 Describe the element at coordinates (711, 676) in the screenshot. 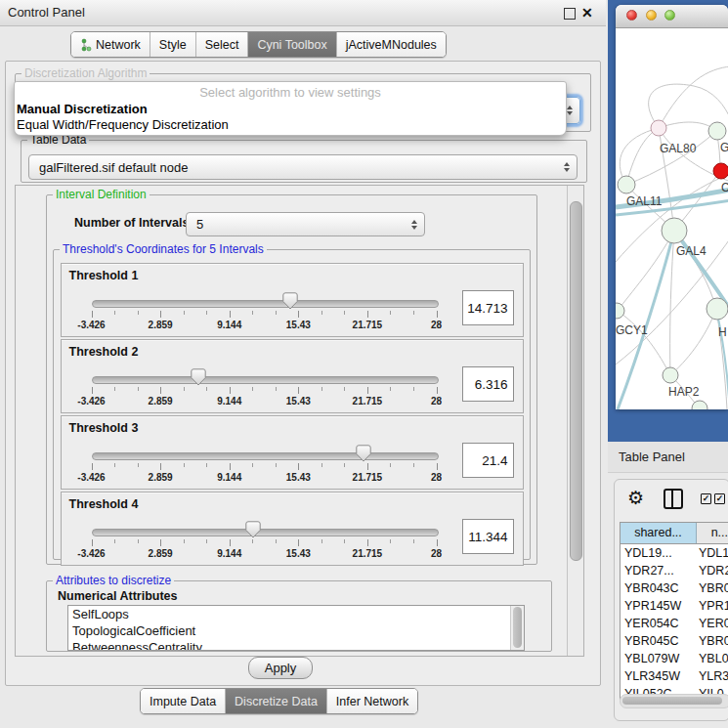

I see `cell-name: YLR3...` at that location.